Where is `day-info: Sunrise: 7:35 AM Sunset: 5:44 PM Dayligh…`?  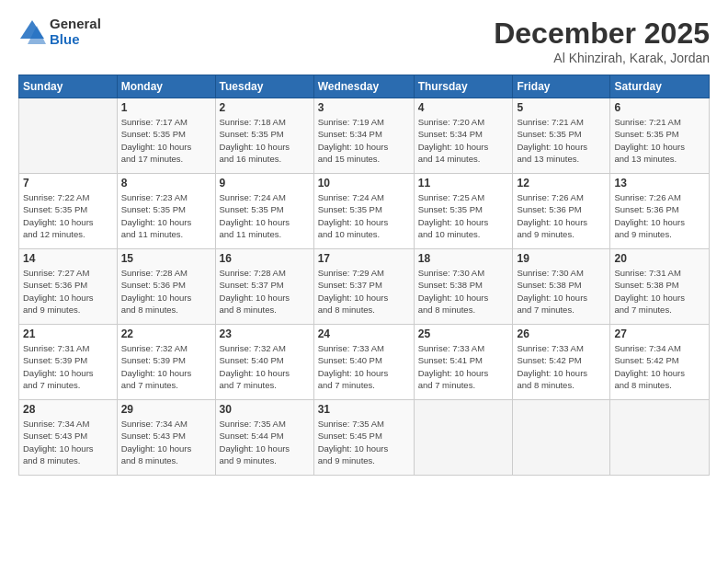 day-info: Sunrise: 7:35 AM Sunset: 5:44 PM Dayligh… is located at coordinates (265, 442).